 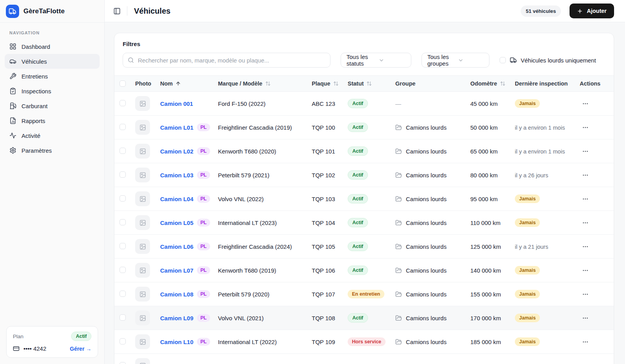 What do you see at coordinates (364, 318) in the screenshot?
I see `table-row: Camion L09PL Volvo VNL (2021) TQP 108 Ac…` at bounding box center [364, 318].